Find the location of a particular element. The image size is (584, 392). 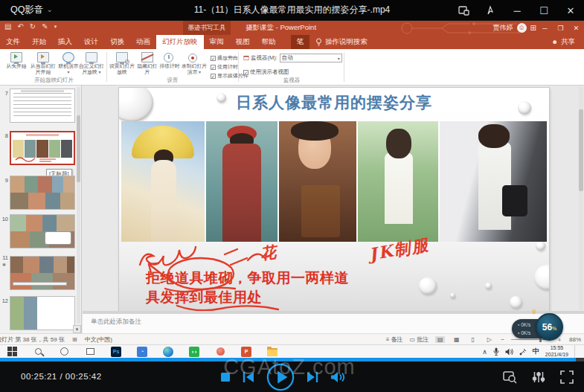

taskbar-powerpoint-icon: P is located at coordinates (246, 352).